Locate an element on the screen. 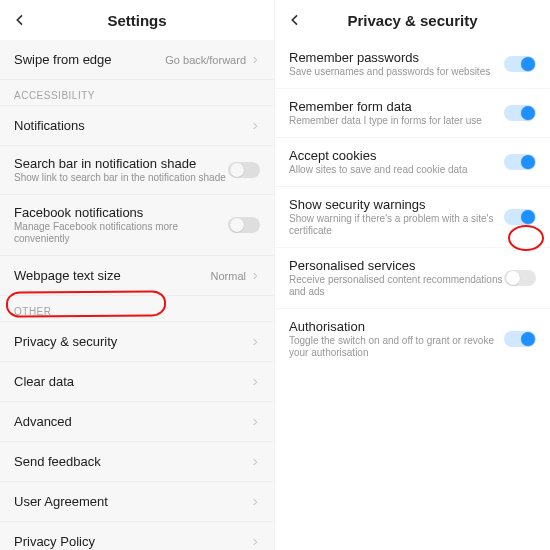 The height and width of the screenshot is (550, 550). row-subtitle: Manage Facebook notifications more conve… is located at coordinates (121, 233).